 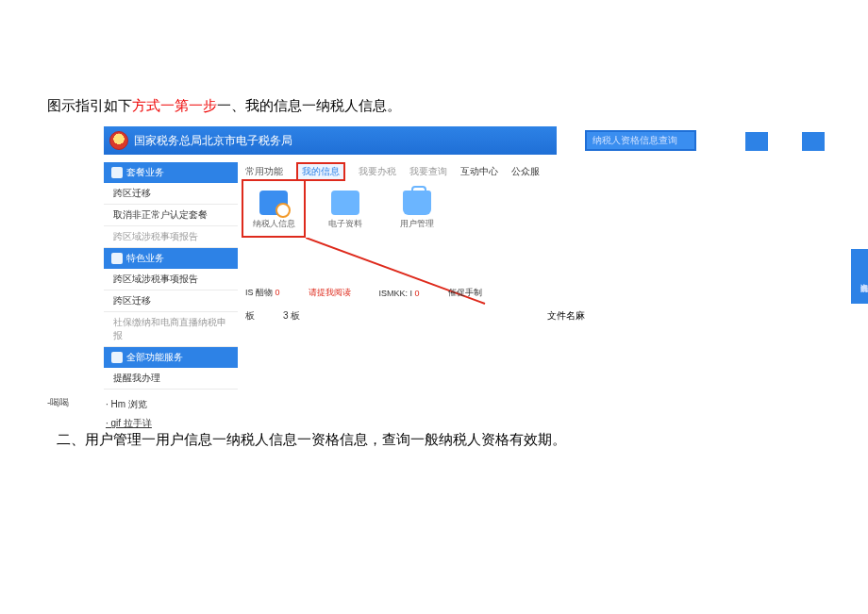 I want to click on sidebar-group-all: 全部功能服务, so click(x=171, y=357).